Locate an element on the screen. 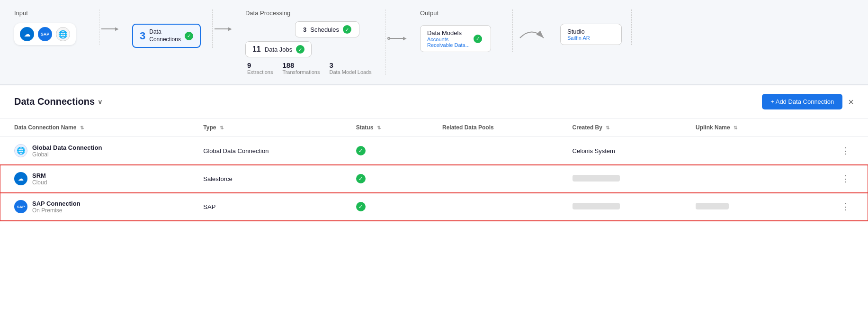  conn-sub: On Premise is located at coordinates (56, 210).